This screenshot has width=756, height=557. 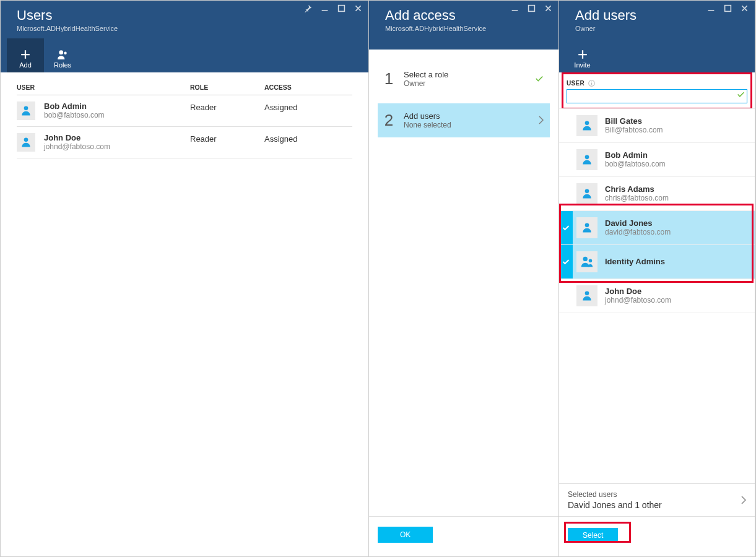 What do you see at coordinates (593, 535) in the screenshot?
I see `select-button: Select` at bounding box center [593, 535].